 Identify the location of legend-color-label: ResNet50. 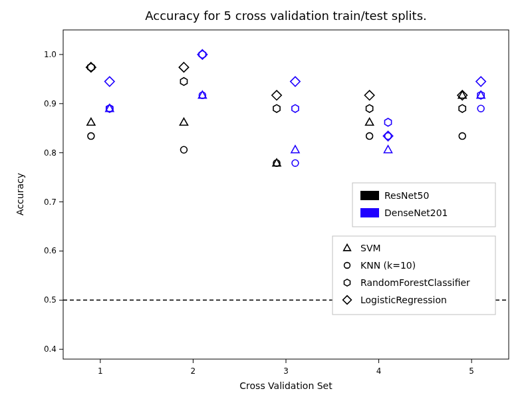
(407, 196).